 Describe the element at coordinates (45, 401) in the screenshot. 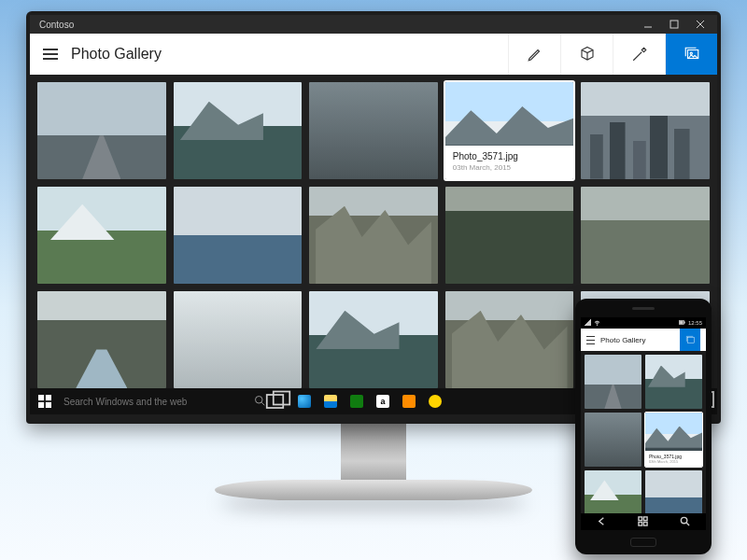

I see `start-button` at that location.